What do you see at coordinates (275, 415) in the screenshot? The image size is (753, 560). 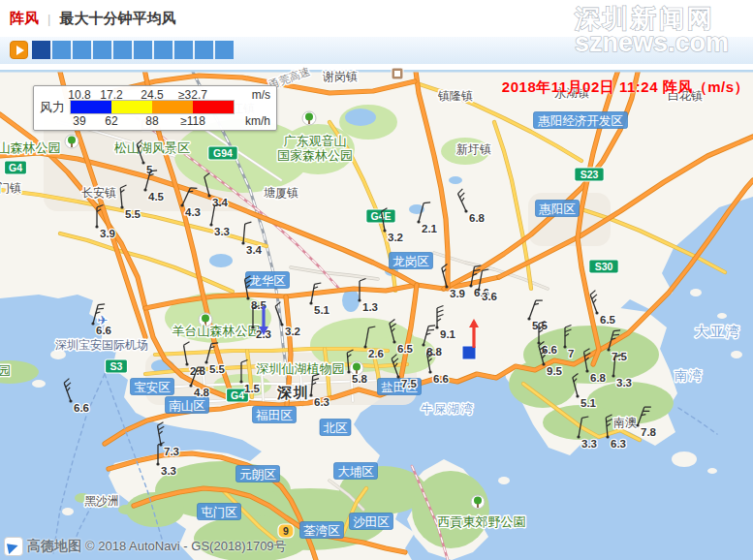 I see `district-badge: 福田区` at bounding box center [275, 415].